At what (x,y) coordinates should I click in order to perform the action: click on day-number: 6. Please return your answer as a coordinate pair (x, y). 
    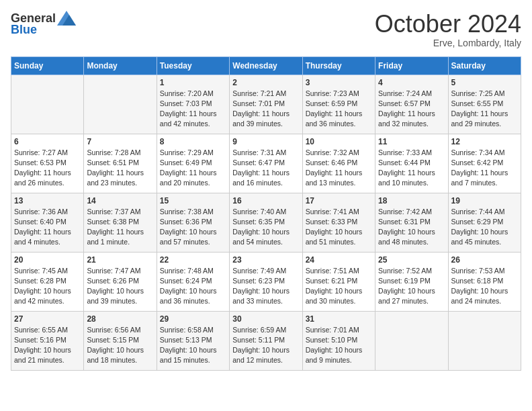
    Looking at the image, I should click on (47, 142).